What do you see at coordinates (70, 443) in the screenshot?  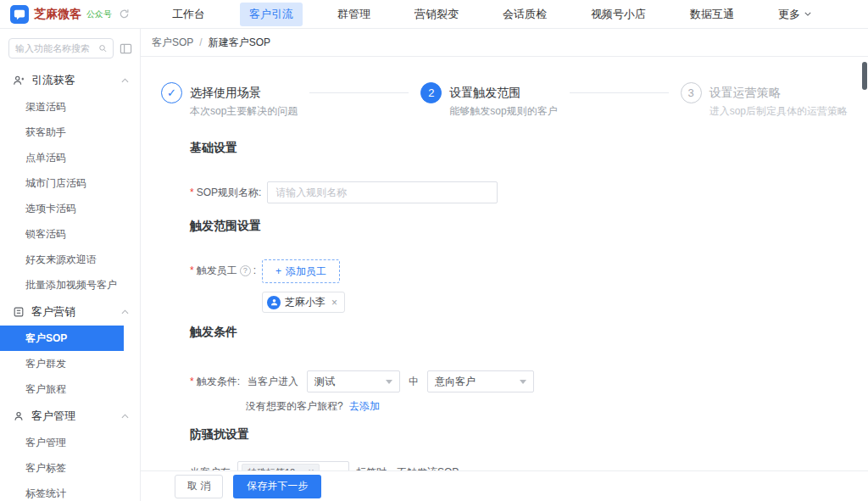 I see `sidebar-item-customer-management: 客户管理` at bounding box center [70, 443].